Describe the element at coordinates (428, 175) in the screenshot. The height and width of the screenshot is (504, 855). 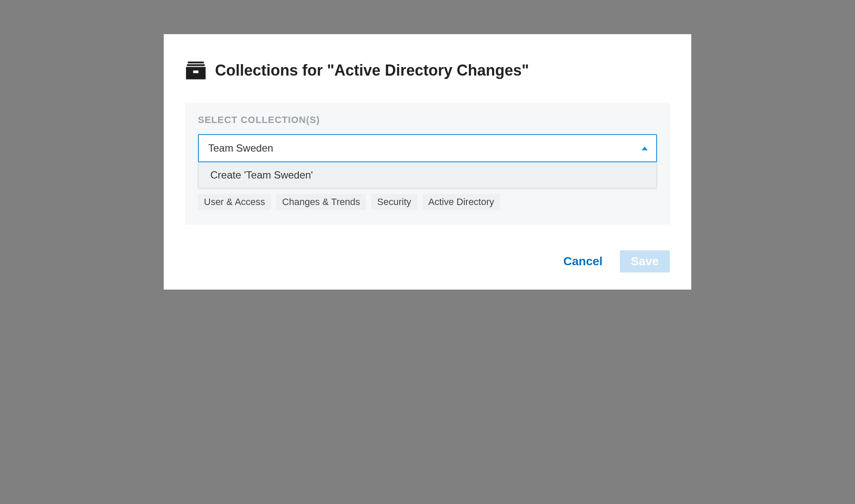
I see `collections-dropdown: Create 'Team Sweden'` at that location.